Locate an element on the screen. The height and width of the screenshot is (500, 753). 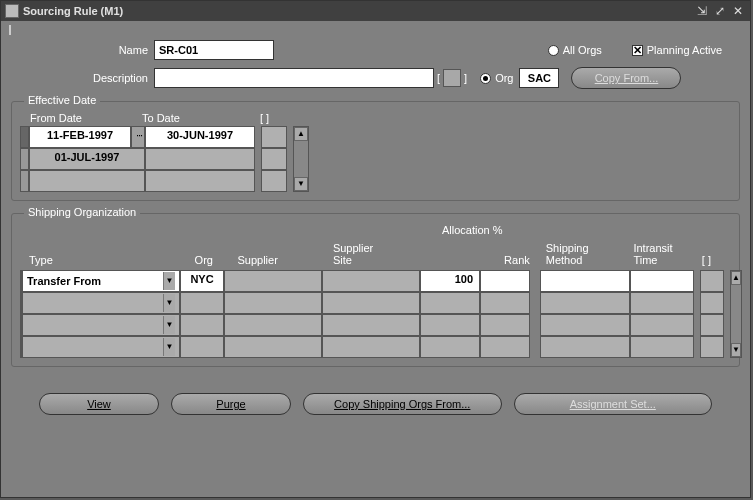
close-icon: ✕ is located at coordinates (738, 11).